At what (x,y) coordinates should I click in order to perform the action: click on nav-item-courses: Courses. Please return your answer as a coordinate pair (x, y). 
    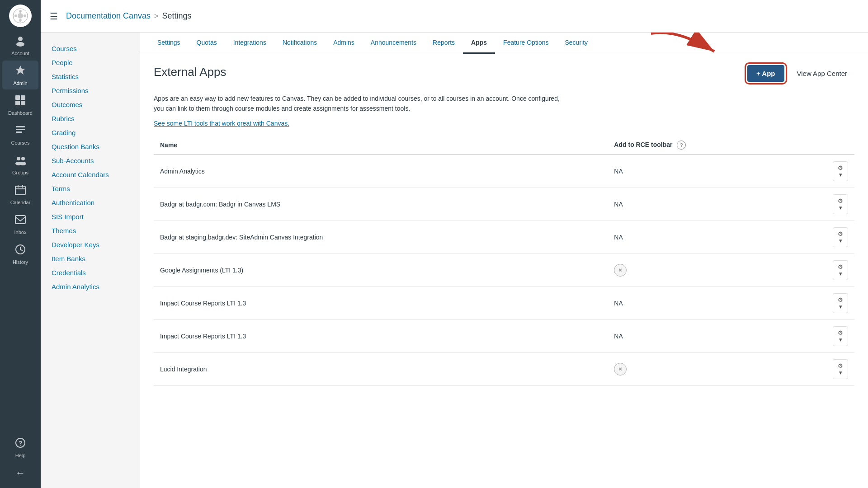
    Looking at the image, I should click on (20, 135).